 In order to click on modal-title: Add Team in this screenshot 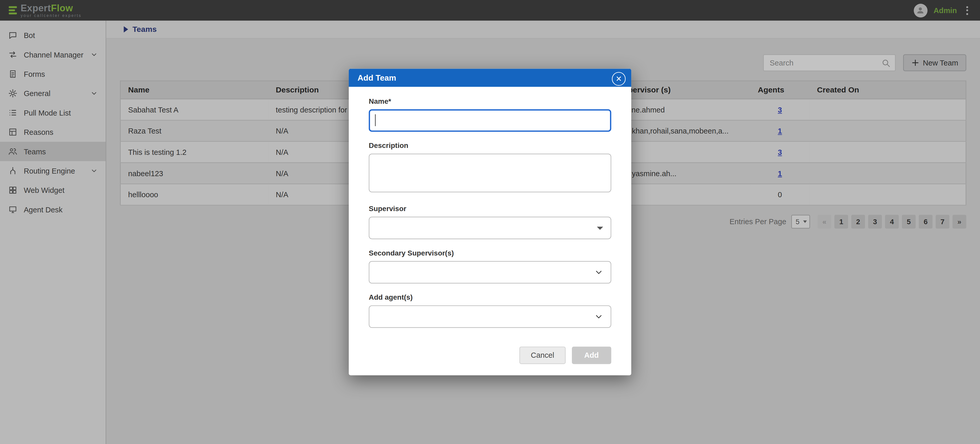, I will do `click(377, 78)`.